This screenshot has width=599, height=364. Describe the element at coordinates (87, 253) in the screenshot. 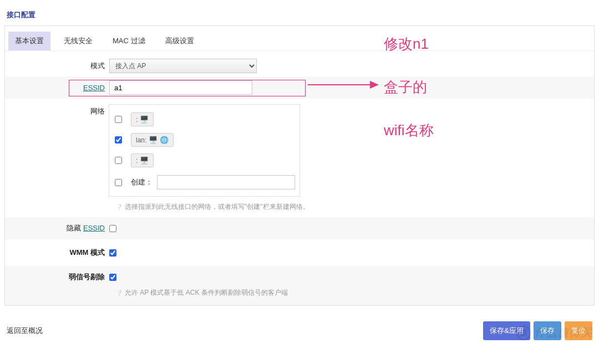

I see `wmm-label: WMM 模式` at that location.